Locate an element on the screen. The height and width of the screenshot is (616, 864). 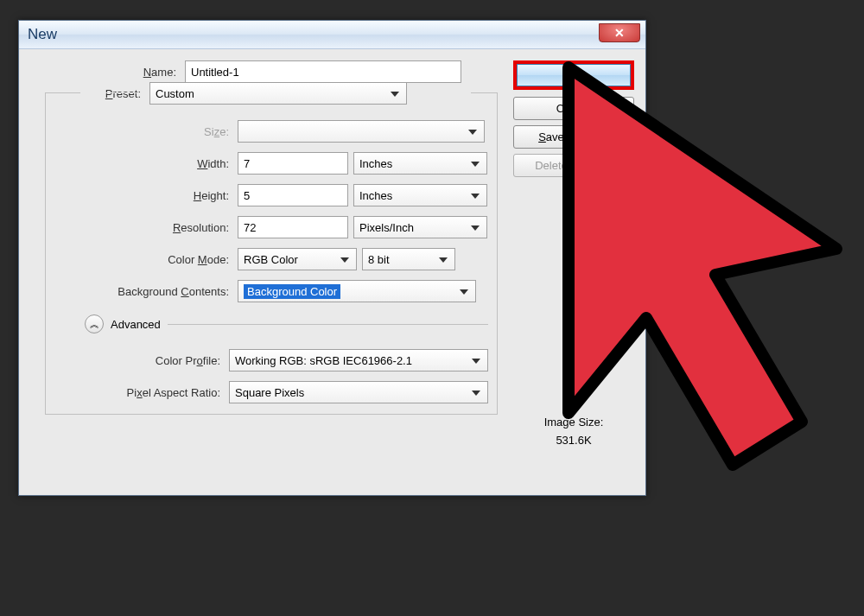
profile-combo: Working RGB: sRGB IEC61966-2.1 is located at coordinates (359, 360).